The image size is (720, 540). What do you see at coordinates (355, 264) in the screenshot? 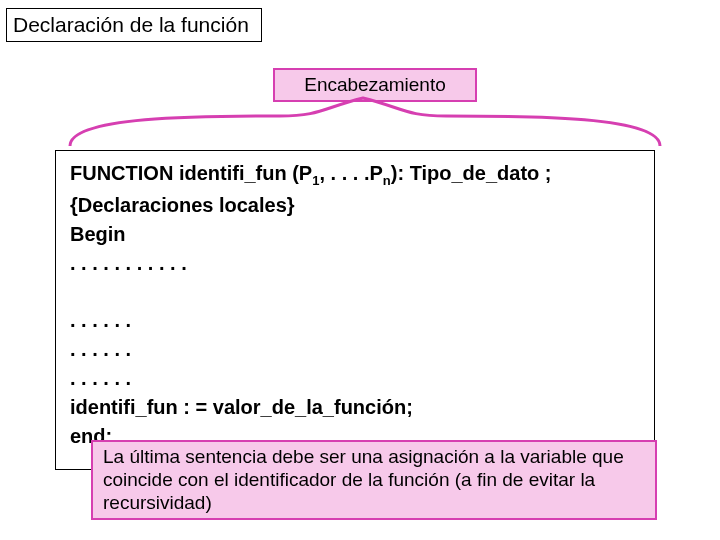
I see `code-line-dots-a: . . . . . . . . . . .` at bounding box center [355, 264].